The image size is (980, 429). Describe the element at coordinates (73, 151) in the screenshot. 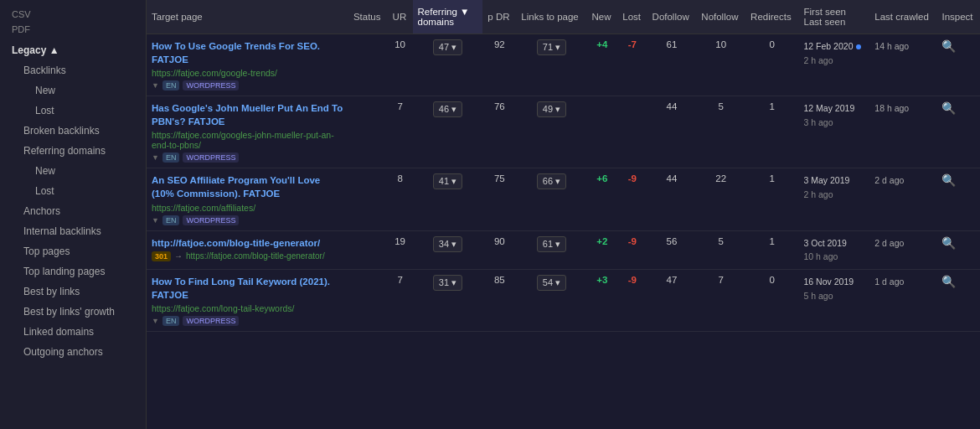

I see `sidebar-item-referring-domains: Referring domains` at that location.